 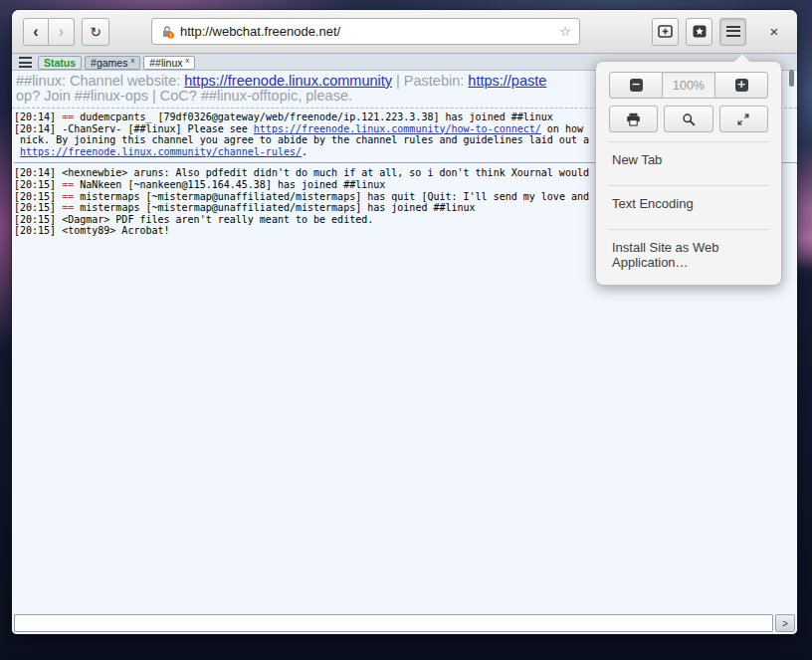 I want to click on new-tab-icon, so click(x=665, y=32).